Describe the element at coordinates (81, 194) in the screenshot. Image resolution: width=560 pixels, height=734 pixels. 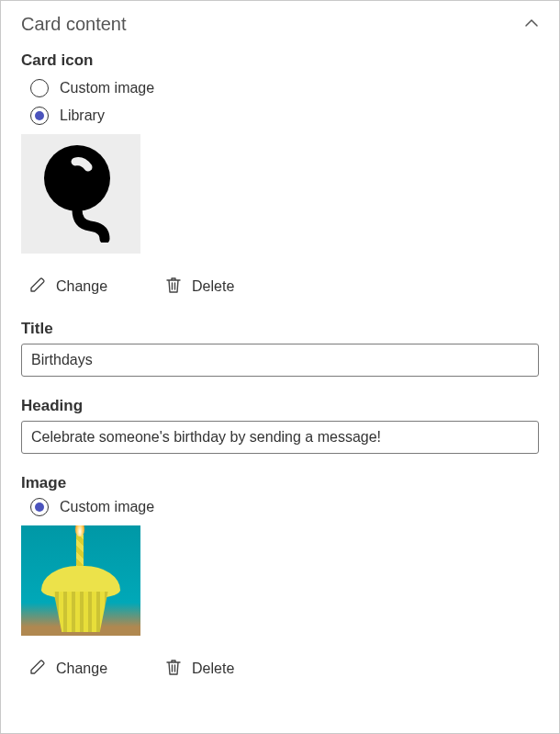
I see `card-icon-preview` at that location.